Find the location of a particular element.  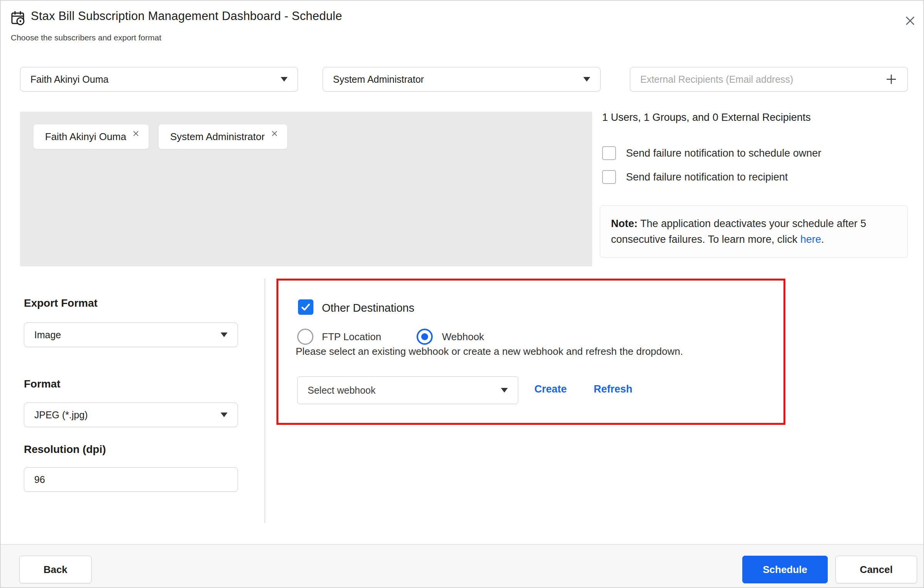

resolution-field is located at coordinates (131, 479).